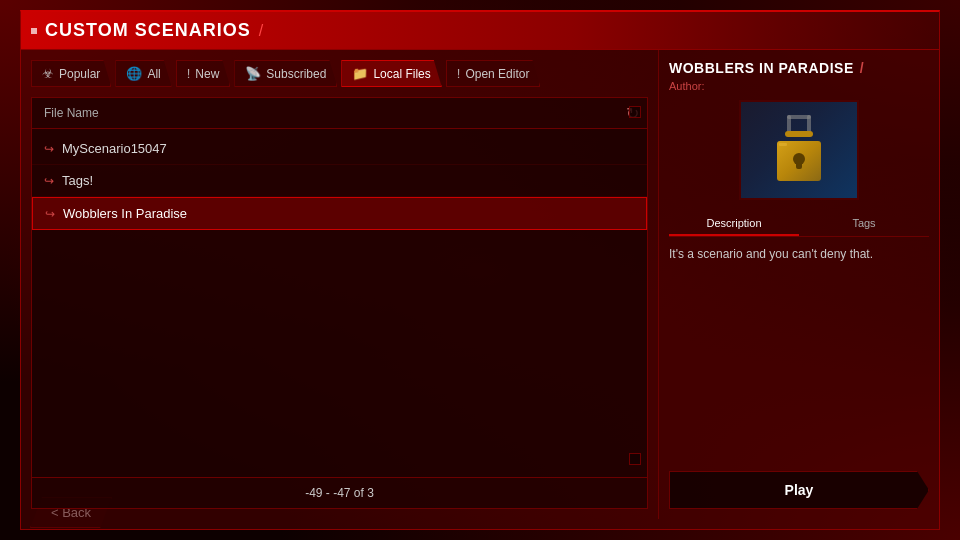  I want to click on editor-icon: !, so click(459, 74).